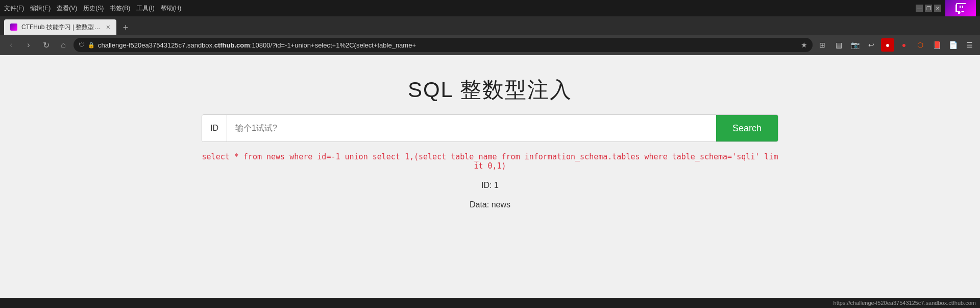 The image size is (980, 308). What do you see at coordinates (969, 45) in the screenshot?
I see `menu-icon: ☰` at bounding box center [969, 45].